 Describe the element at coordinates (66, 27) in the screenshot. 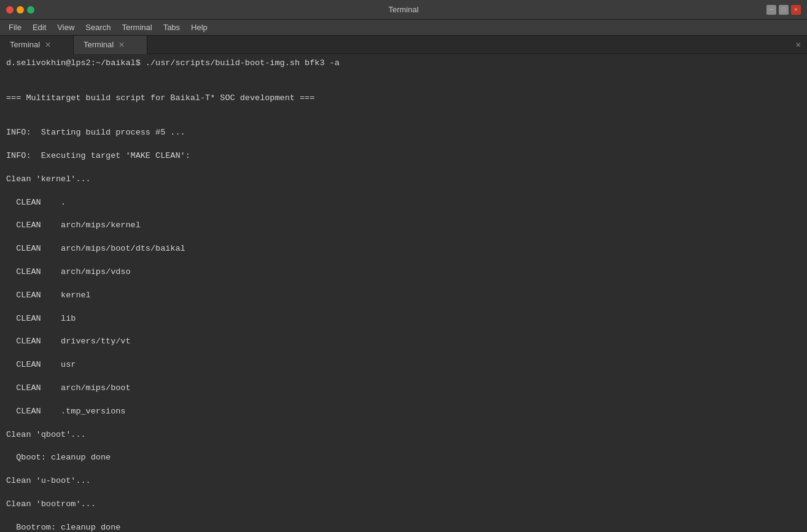

I see `menu-view: View` at that location.